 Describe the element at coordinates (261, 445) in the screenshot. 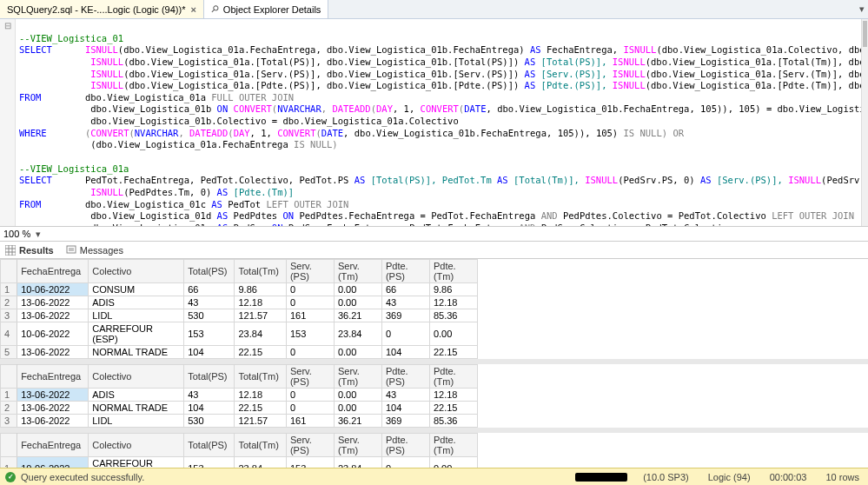

I see `col-totaltm: Total(Tm)` at that location.